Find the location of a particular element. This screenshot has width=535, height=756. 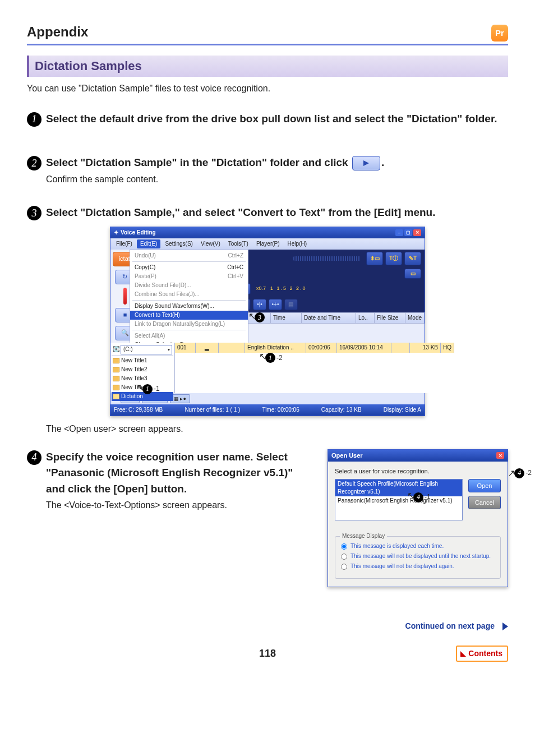

contents-button: Contents is located at coordinates (482, 654).